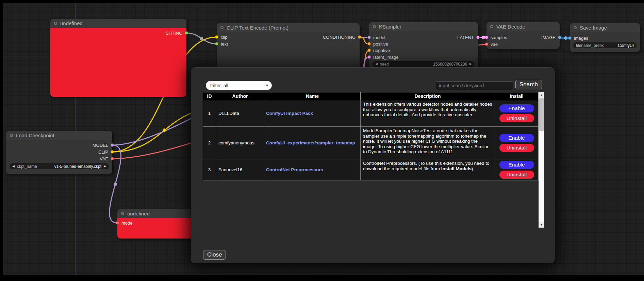 The height and width of the screenshot is (281, 644). I want to click on port-label: images, so click(581, 38).